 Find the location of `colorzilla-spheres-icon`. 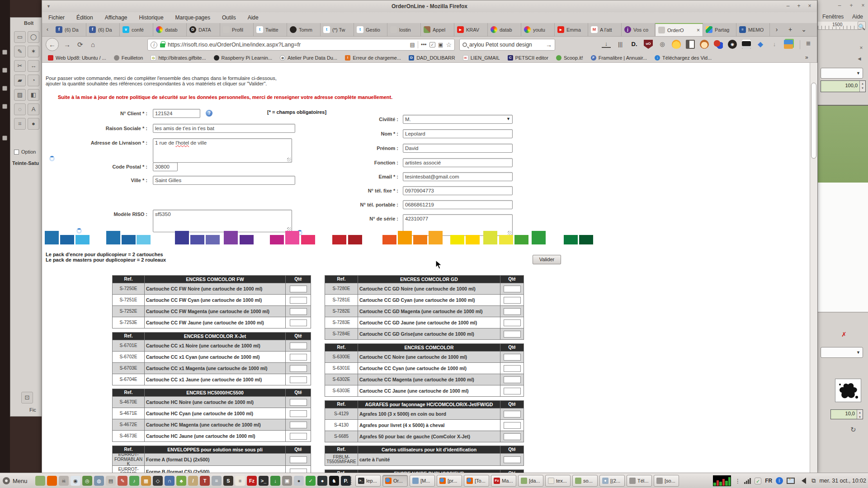

colorzilla-spheres-icon is located at coordinates (718, 44).